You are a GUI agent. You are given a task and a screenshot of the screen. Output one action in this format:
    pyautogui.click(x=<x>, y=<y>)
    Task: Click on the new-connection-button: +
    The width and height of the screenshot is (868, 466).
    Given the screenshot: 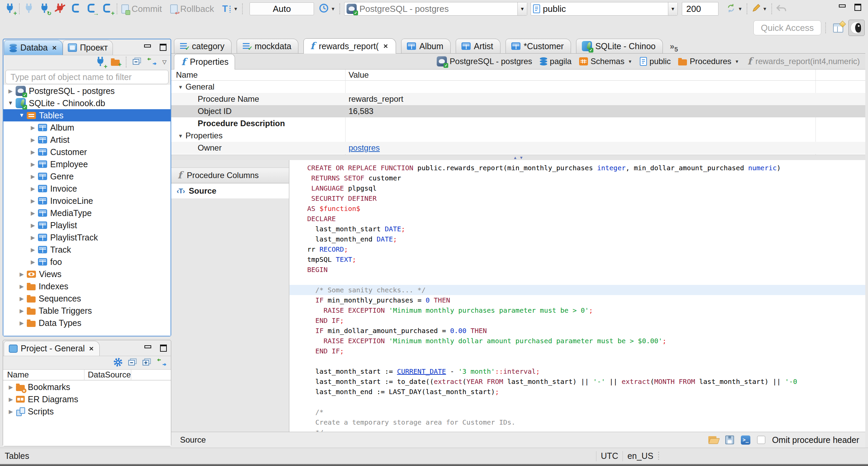 What is the action you would take?
    pyautogui.click(x=10, y=9)
    